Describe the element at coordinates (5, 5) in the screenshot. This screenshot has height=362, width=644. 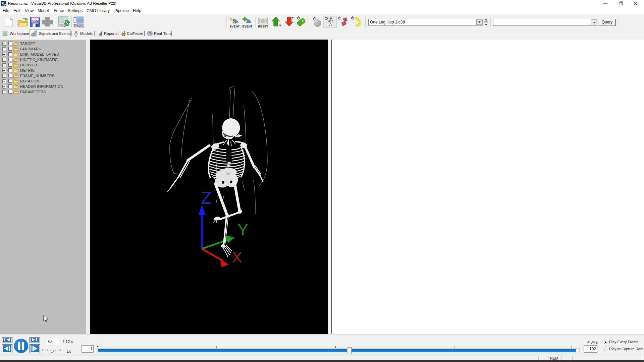
I see `svg-text: 3D` at that location.